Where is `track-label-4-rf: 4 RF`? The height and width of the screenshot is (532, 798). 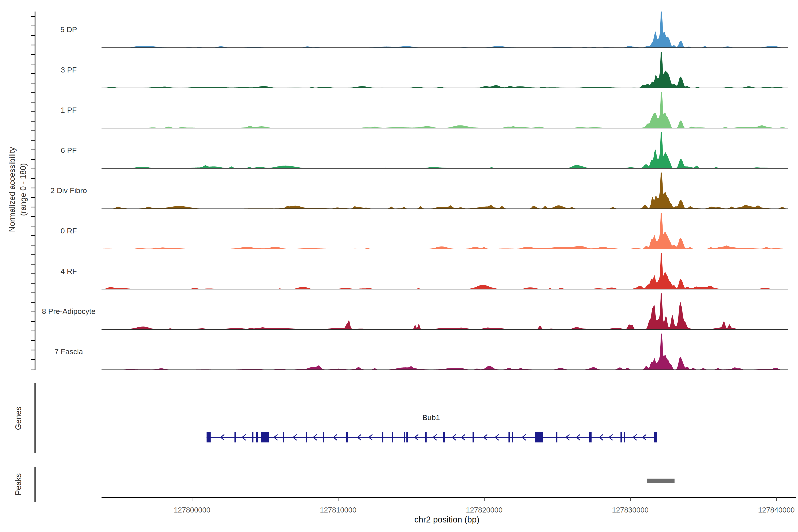
track-label-4-rf: 4 RF is located at coordinates (69, 271).